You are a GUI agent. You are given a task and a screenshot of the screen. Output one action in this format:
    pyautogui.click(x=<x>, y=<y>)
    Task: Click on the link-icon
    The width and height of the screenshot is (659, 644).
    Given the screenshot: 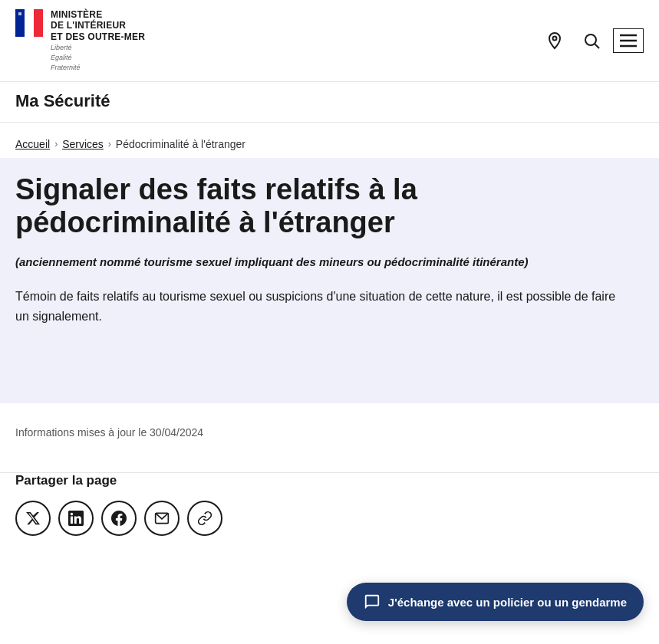 What is the action you would take?
    pyautogui.click(x=205, y=518)
    